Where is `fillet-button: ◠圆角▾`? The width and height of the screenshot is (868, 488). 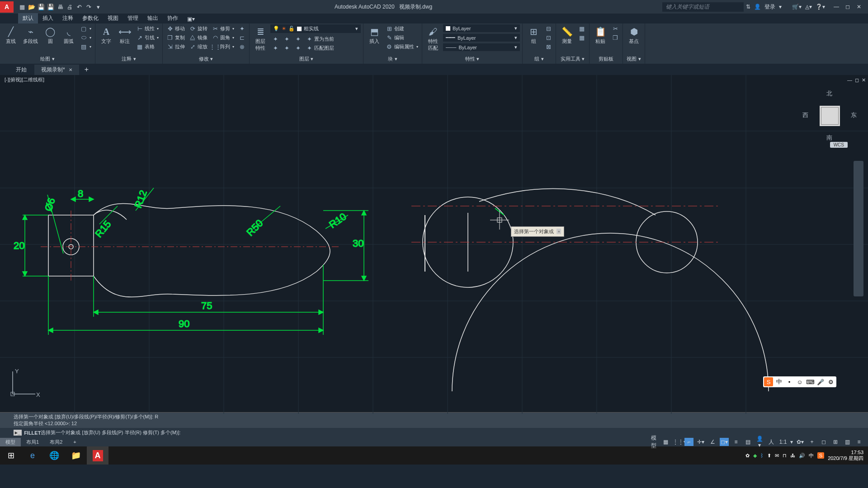 fillet-button: ◠圆角▾ is located at coordinates (223, 38).